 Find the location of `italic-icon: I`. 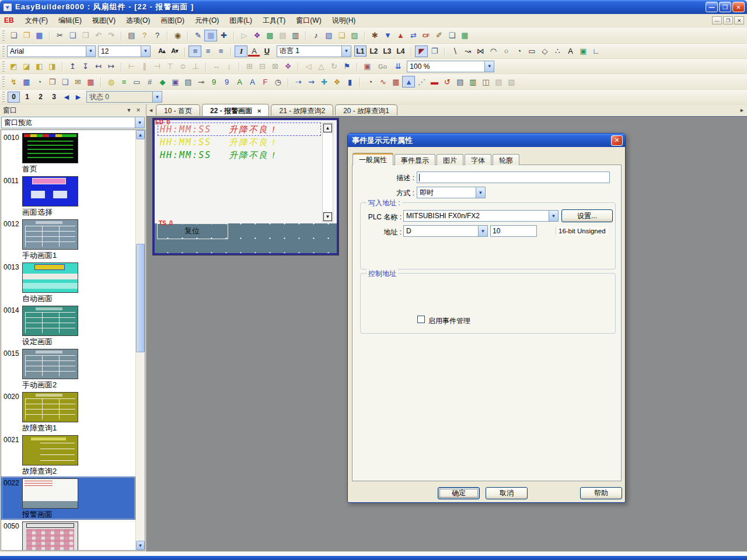

italic-icon: I is located at coordinates (241, 51).